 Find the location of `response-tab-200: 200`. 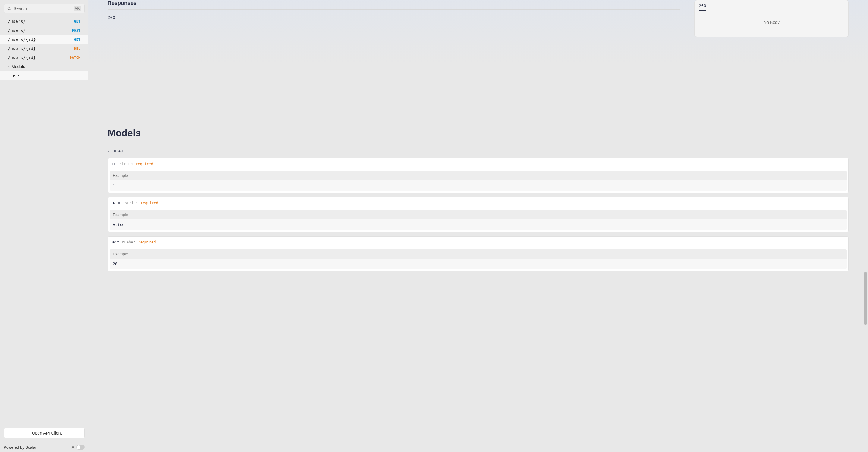

response-tab-200: 200 is located at coordinates (702, 7).